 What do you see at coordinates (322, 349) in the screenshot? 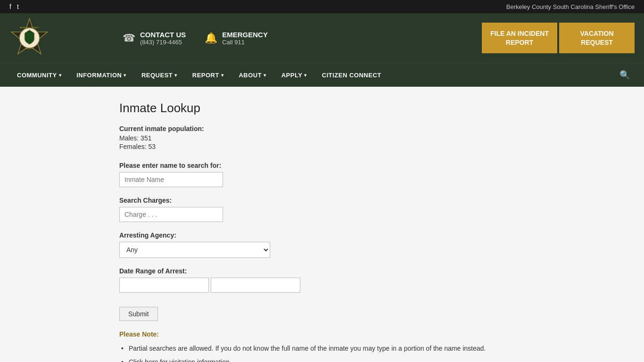
I see `notes-item-1: Partial searches are allowed. If you do …` at bounding box center [322, 349].